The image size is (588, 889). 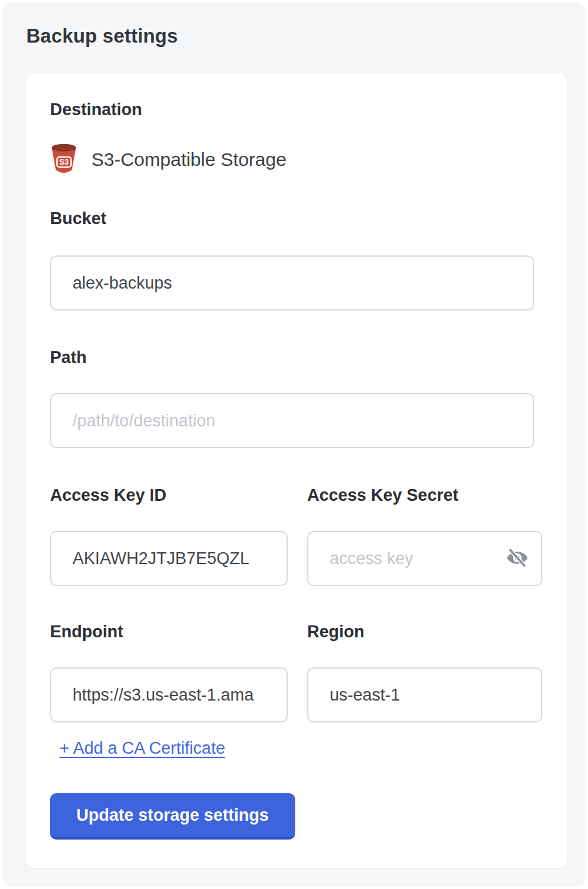 What do you see at coordinates (102, 36) in the screenshot?
I see `page-title: Backup settings` at bounding box center [102, 36].